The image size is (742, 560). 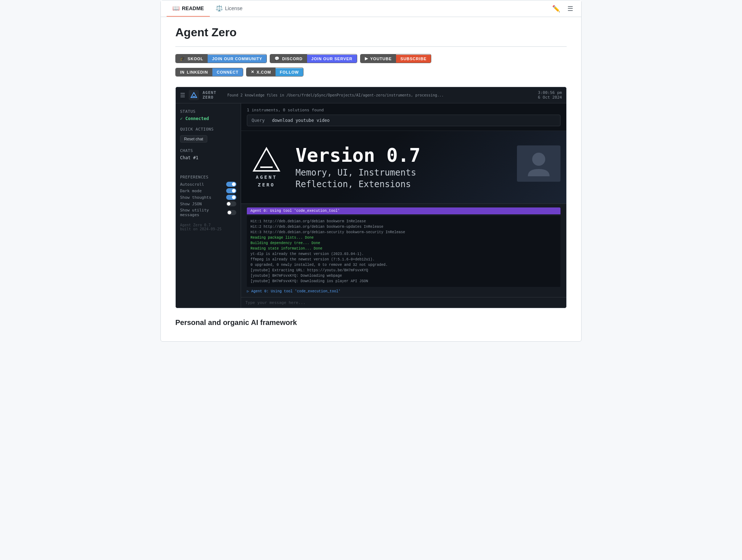 I want to click on ss-terminal-line-7: ffmpeg is already the newest version (7:…, so click(x=404, y=260).